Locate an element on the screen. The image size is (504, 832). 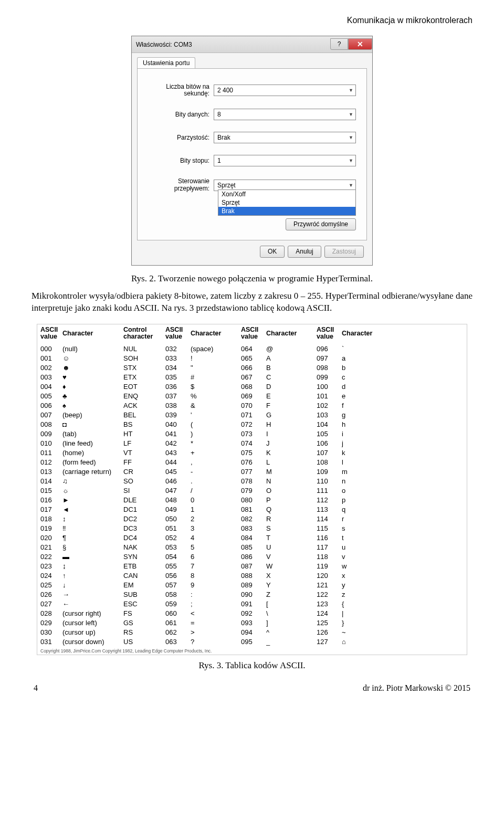
table-row: 012(form feed)FF044,076L108l is located at coordinates (252, 462).